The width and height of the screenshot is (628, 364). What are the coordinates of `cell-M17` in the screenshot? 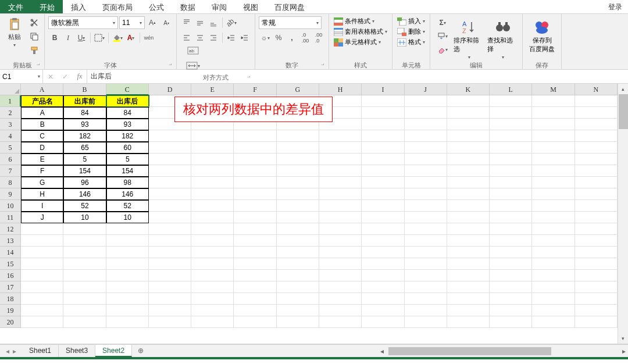 It's located at (554, 287).